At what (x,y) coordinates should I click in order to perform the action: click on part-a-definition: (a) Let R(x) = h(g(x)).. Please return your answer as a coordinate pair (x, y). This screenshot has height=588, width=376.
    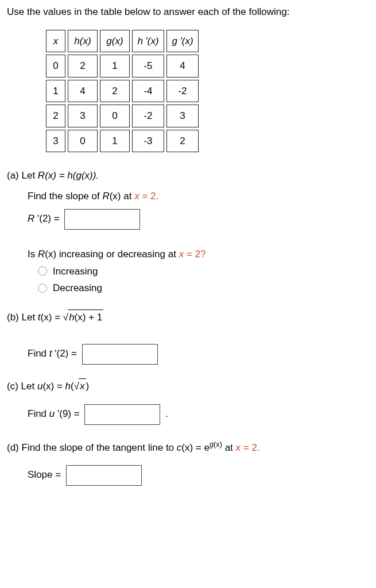
    Looking at the image, I should click on (188, 176).